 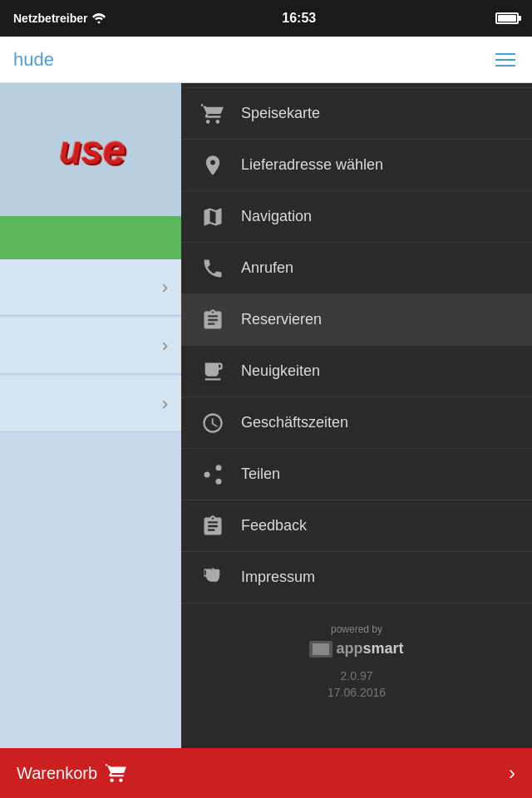 I want to click on menu-item-teilen: Teilen, so click(x=357, y=475).